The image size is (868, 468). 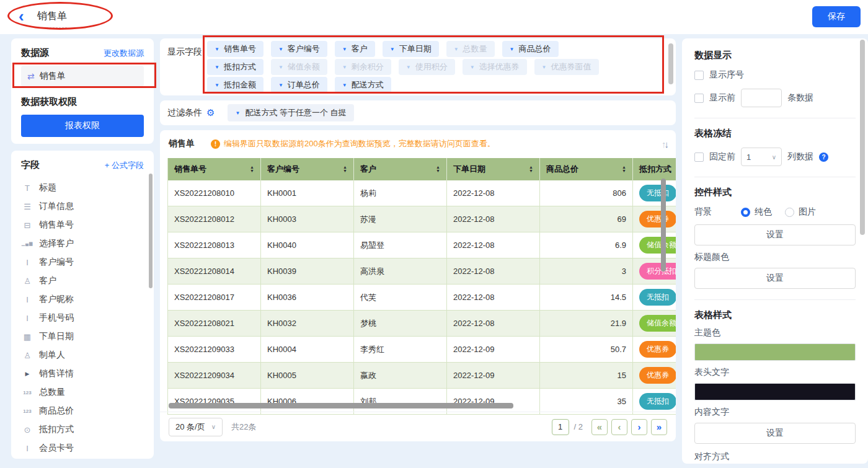 I want to click on column-header: 商品总价▲▼, so click(x=587, y=169).